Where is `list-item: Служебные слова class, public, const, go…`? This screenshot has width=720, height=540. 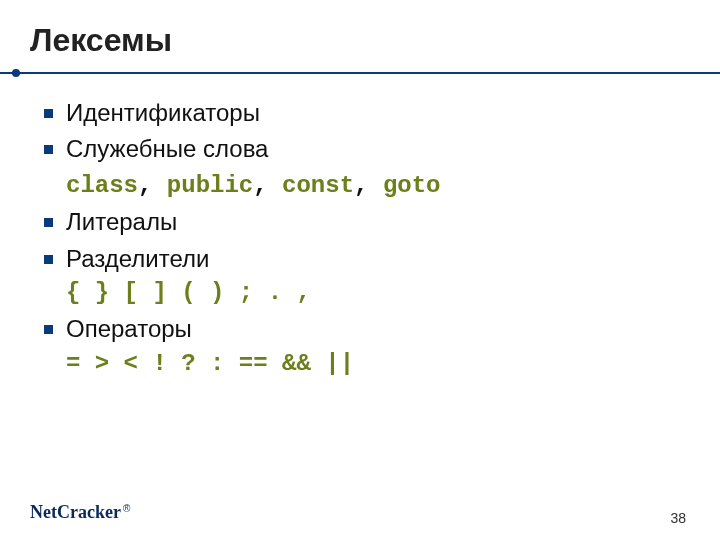 list-item: Служебные слова class, public, const, go… is located at coordinates (367, 168).